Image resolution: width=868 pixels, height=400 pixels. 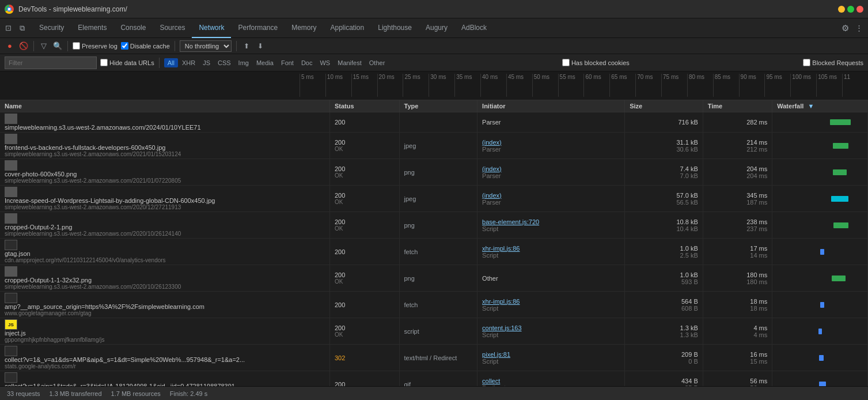 I want to click on tab-elements: Elements, so click(x=92, y=28).